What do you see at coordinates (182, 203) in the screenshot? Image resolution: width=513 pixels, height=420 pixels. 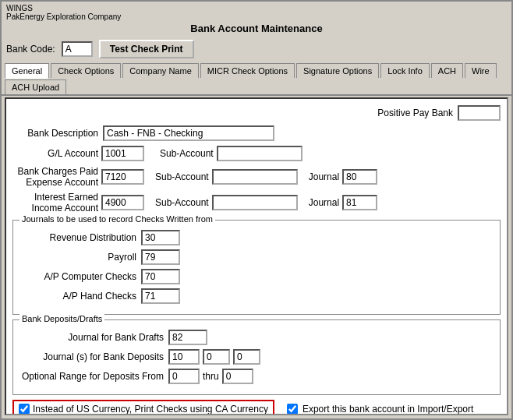 I see `sub-account-label-3: Sub-Account` at bounding box center [182, 203].